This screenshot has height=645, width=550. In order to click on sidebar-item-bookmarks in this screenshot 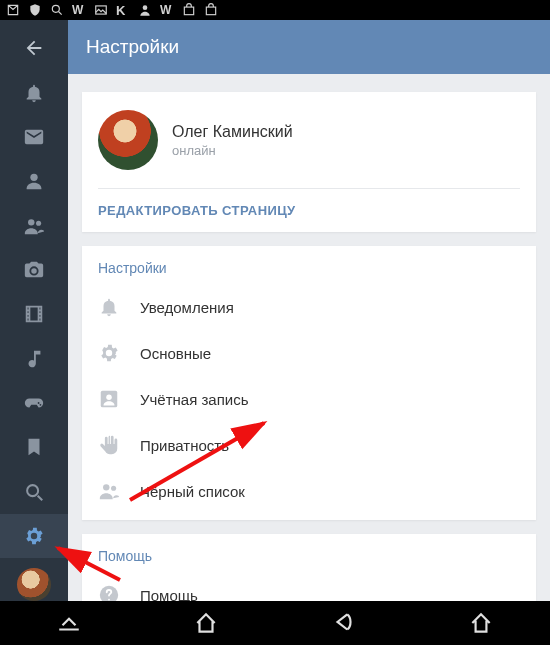, I will do `click(34, 447)`.